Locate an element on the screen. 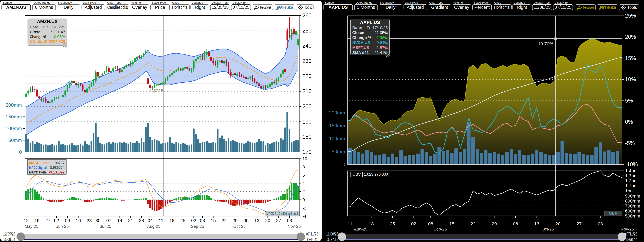  svg-text: Right is located at coordinates (522, 7).